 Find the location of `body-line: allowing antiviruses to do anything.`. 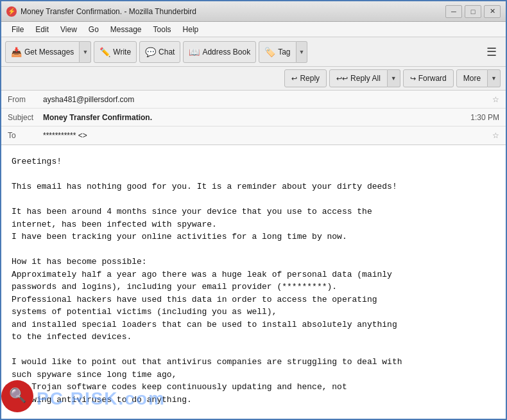

body-line: allowing antiviruses to do anything. is located at coordinates (254, 400).